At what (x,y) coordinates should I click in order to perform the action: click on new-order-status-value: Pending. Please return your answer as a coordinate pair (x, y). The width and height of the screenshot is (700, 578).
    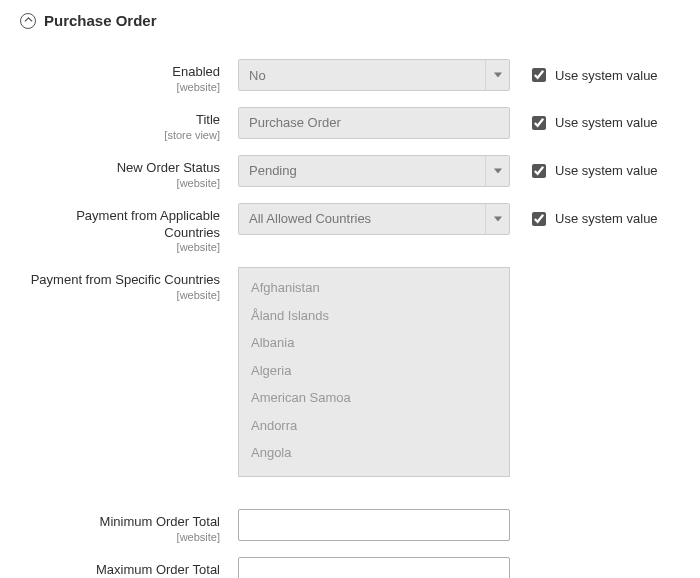
    Looking at the image, I should click on (273, 170).